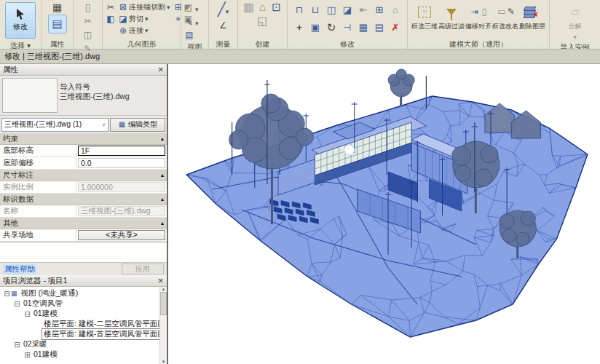  I want to click on thin-lines-icon: ▤, so click(189, 35).